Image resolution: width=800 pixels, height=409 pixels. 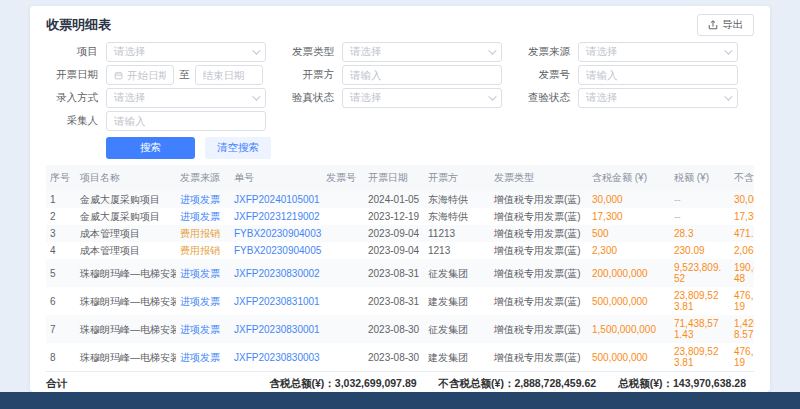 What do you see at coordinates (186, 52) in the screenshot?
I see `project-select: 请选择` at bounding box center [186, 52].